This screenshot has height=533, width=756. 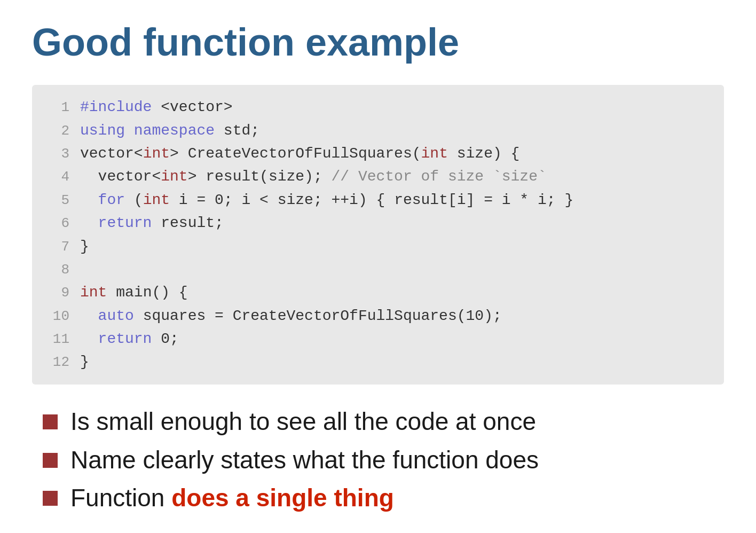 I want to click on code-content-2: using namespace std;, so click(x=170, y=130).